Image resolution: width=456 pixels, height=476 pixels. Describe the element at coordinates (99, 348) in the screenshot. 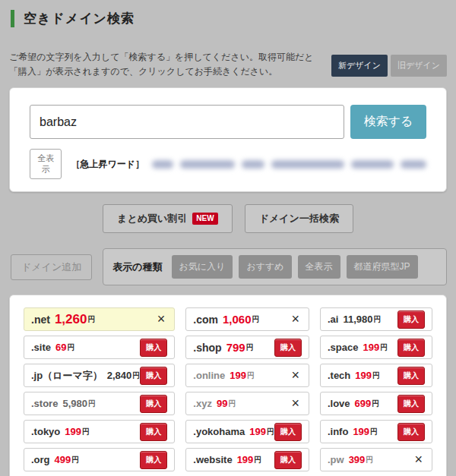

I see `domain-cell: .site69円購入` at that location.